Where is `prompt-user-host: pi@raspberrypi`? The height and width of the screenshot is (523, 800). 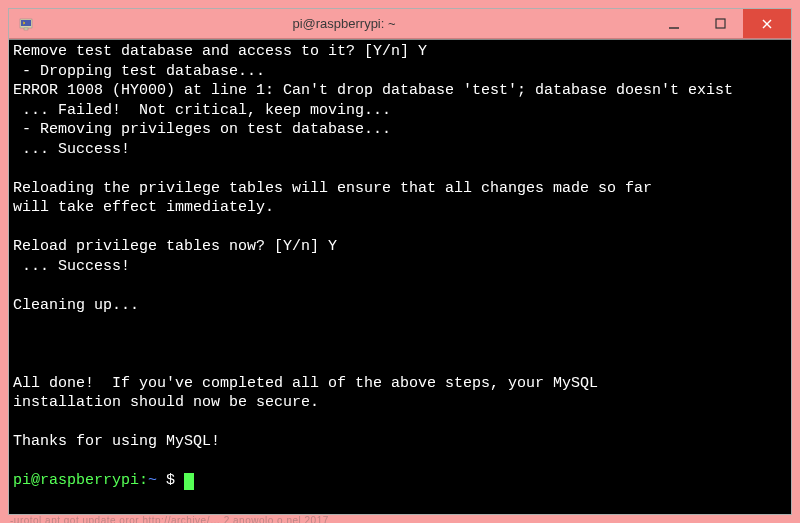 prompt-user-host: pi@raspberrypi is located at coordinates (76, 480).